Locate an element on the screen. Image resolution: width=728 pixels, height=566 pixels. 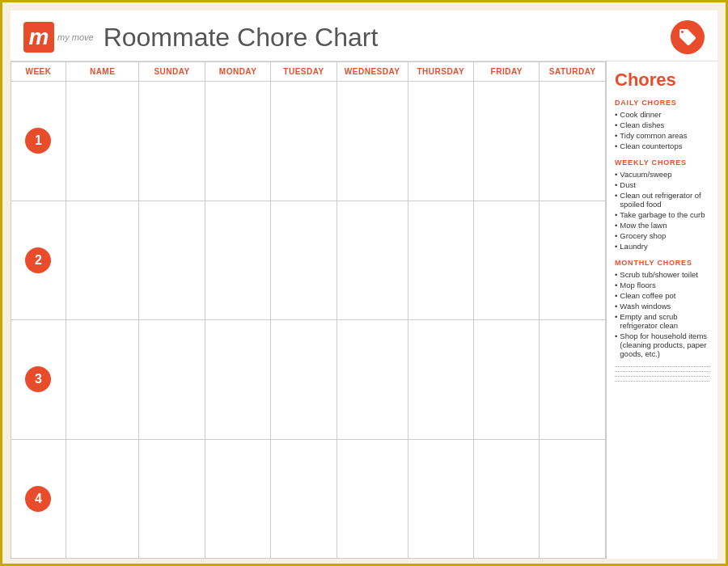
chore-item-text: Grocery shop is located at coordinates (642, 236).